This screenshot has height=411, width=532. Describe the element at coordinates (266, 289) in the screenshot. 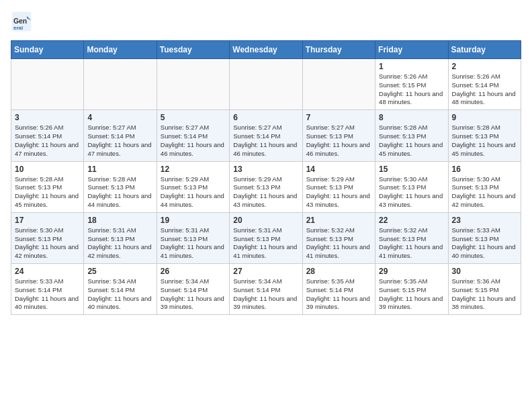

I see `calendar-week-row: 24Sunrise: 5:33 AM Sunset: 5:14 PM Dayli…` at that location.